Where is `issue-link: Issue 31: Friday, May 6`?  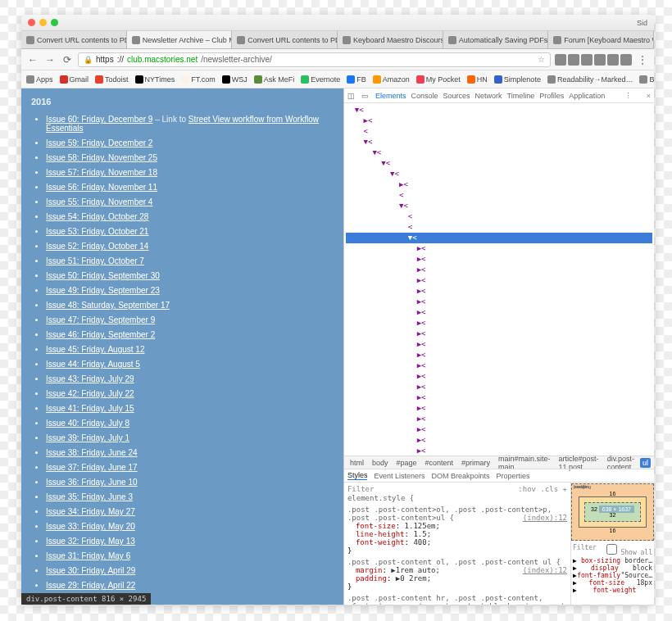
issue-link: Issue 31: Friday, May 6 is located at coordinates (89, 555).